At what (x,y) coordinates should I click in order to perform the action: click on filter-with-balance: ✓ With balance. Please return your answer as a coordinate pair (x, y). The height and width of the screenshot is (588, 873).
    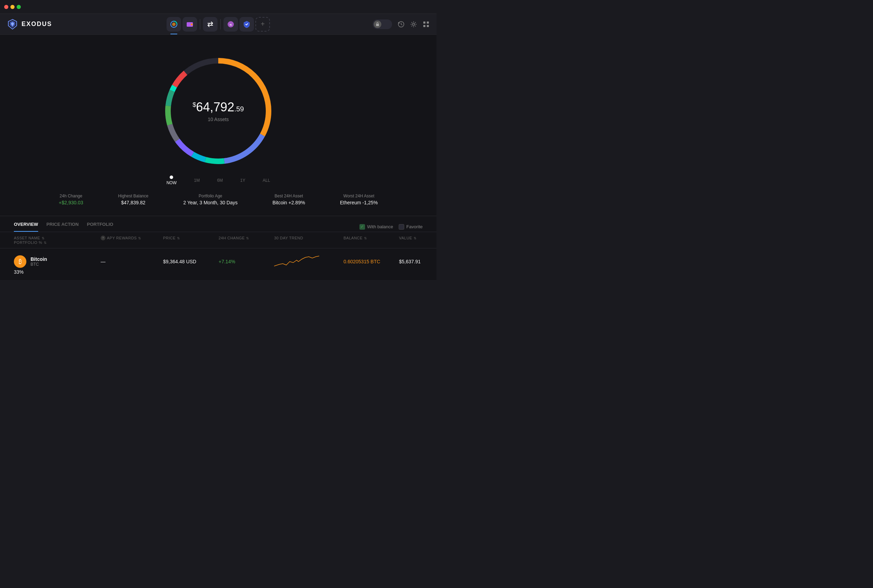
    Looking at the image, I should click on (376, 227).